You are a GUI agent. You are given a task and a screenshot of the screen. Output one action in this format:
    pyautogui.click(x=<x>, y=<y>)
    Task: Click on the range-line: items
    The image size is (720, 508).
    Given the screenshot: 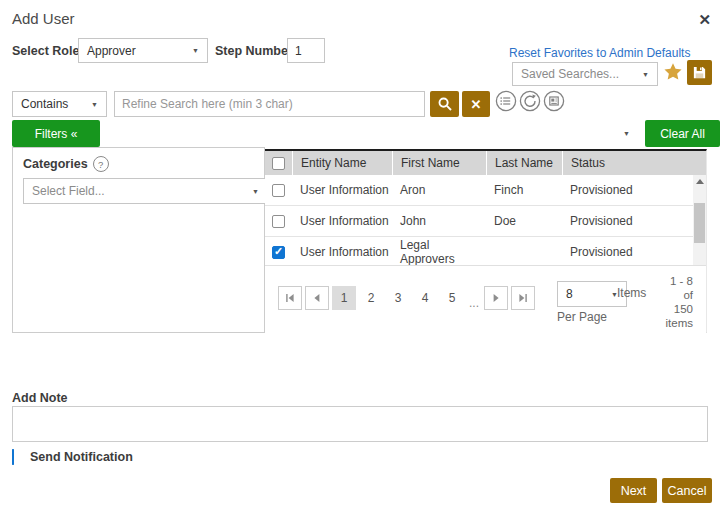 What is the action you would take?
    pyautogui.click(x=680, y=323)
    